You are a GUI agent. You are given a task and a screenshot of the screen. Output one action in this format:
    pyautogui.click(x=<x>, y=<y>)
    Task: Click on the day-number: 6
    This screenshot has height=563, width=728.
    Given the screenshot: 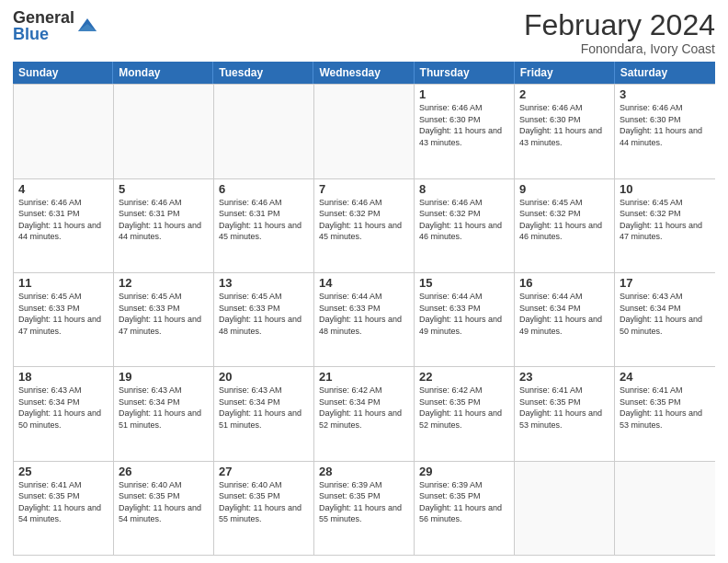 What is the action you would take?
    pyautogui.click(x=264, y=190)
    